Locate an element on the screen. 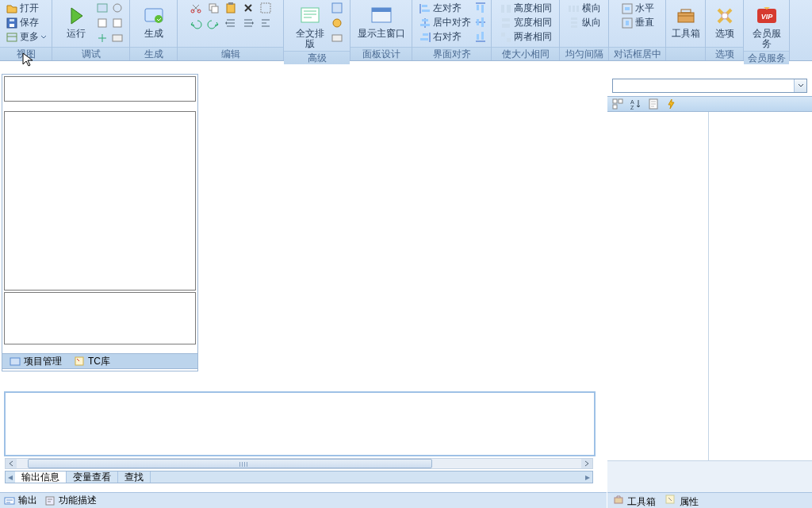 This screenshot has width=812, height=508. tab-find-label: 查找 is located at coordinates (134, 478).